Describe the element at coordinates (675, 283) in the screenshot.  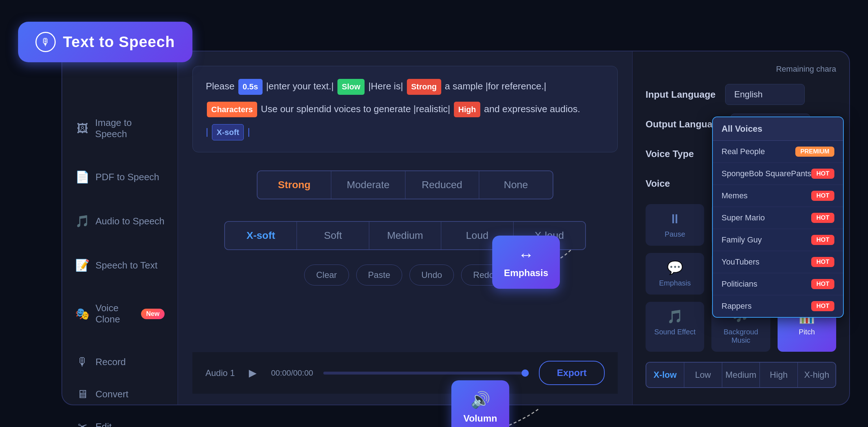
I see `emphasis-label: Emphasis` at that location.